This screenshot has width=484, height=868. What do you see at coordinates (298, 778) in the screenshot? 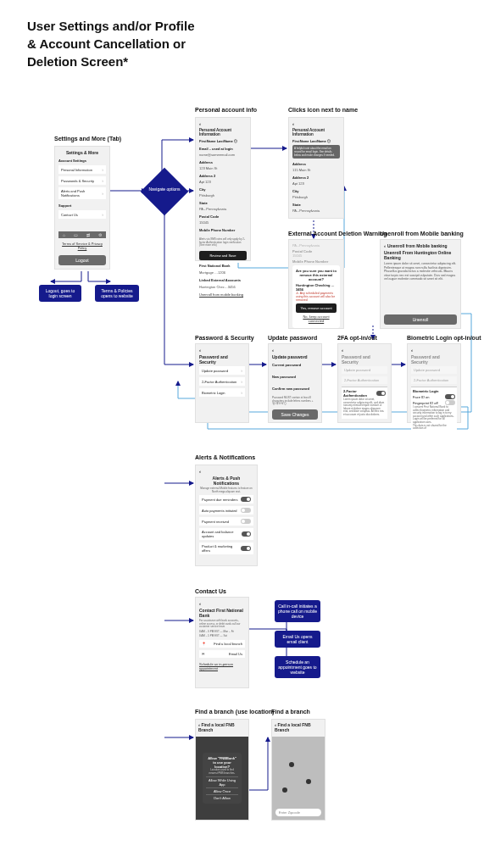
I see `map-view: Enter Zipcode` at bounding box center [298, 778].